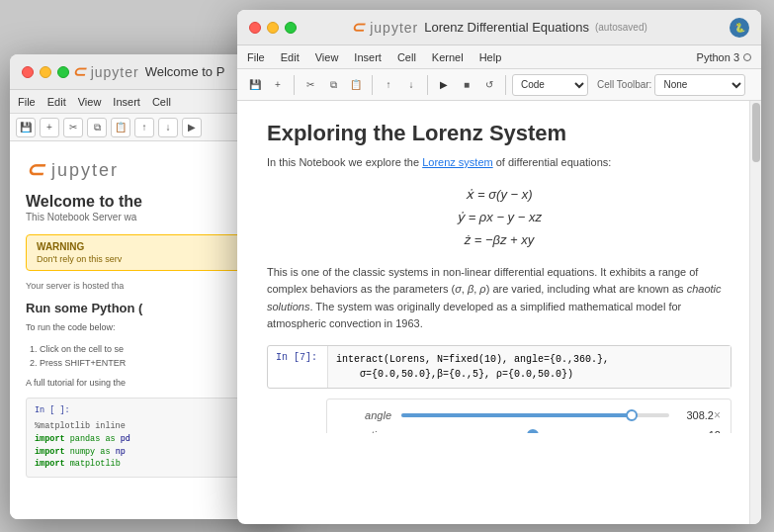 Image resolution: width=774 pixels, height=532 pixels. I want to click on kernel-status-dot, so click(747, 57).